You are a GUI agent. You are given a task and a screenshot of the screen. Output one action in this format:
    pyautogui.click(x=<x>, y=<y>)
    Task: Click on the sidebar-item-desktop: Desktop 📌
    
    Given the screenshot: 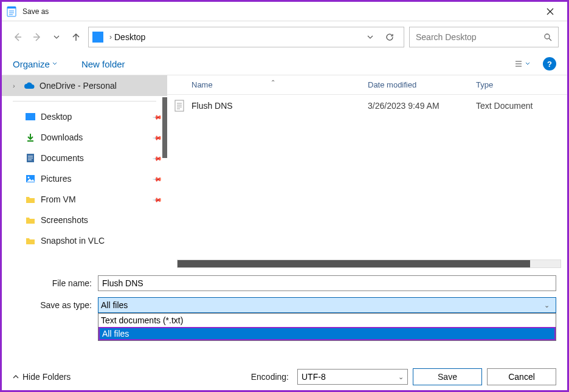 What is the action you would take?
    pyautogui.click(x=84, y=117)
    